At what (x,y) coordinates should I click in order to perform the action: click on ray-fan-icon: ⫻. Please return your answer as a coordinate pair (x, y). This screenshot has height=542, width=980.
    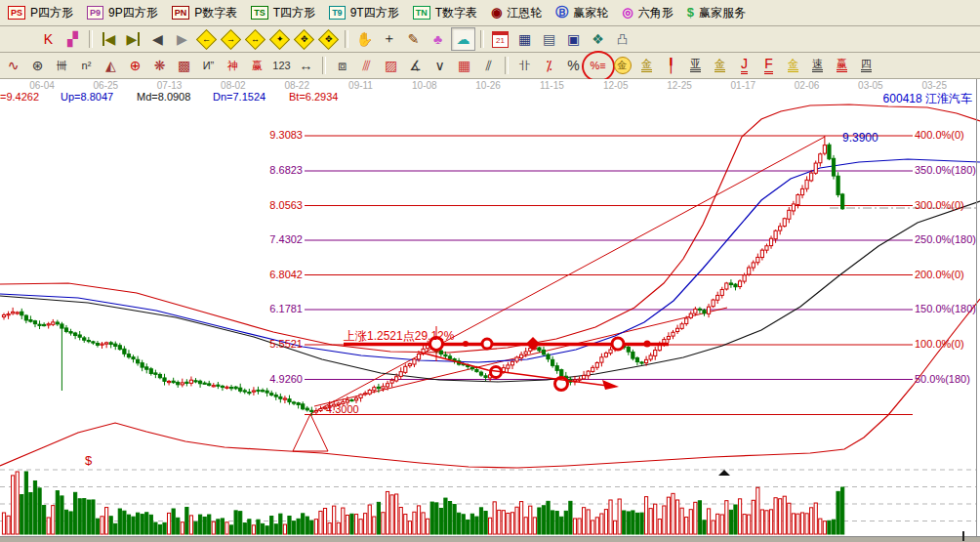
    Looking at the image, I should click on (367, 65).